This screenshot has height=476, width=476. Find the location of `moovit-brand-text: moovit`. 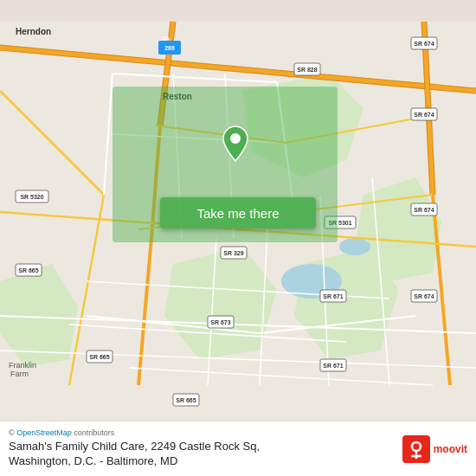

moovit-brand-text: moovit is located at coordinates (450, 449).